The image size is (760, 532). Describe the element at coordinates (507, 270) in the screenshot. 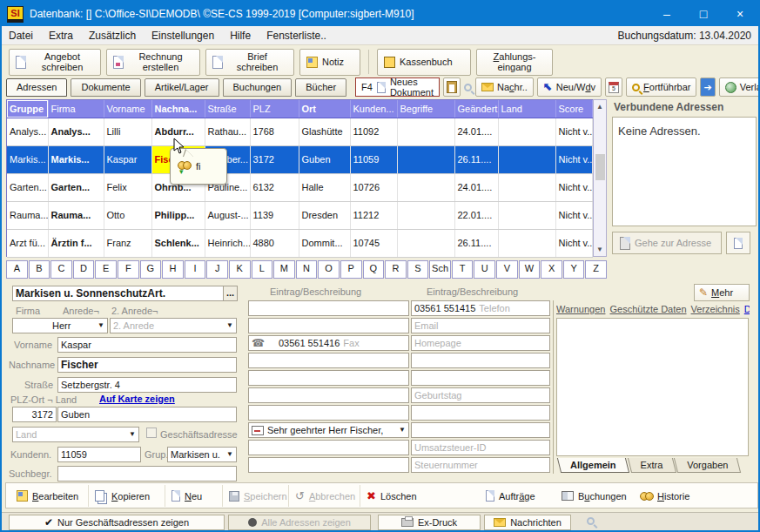

I see `alphabet-letter: V` at that location.